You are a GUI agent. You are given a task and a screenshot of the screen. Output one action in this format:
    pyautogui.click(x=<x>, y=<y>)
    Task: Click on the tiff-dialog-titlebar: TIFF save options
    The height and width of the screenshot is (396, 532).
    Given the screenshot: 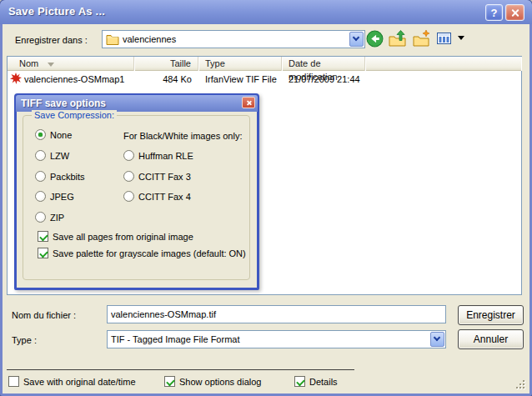 What is the action you would take?
    pyautogui.click(x=137, y=103)
    